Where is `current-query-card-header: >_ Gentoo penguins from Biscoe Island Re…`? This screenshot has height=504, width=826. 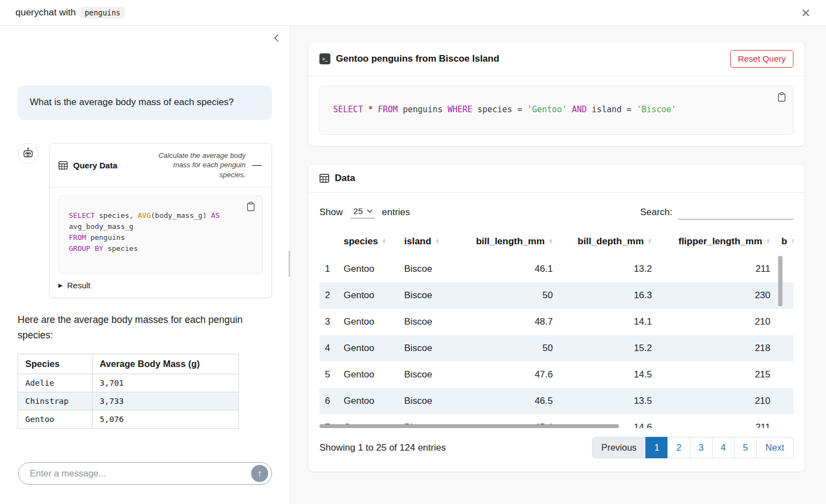 current-query-card-header: >_ Gentoo penguins from Biscoe Island Re… is located at coordinates (556, 59).